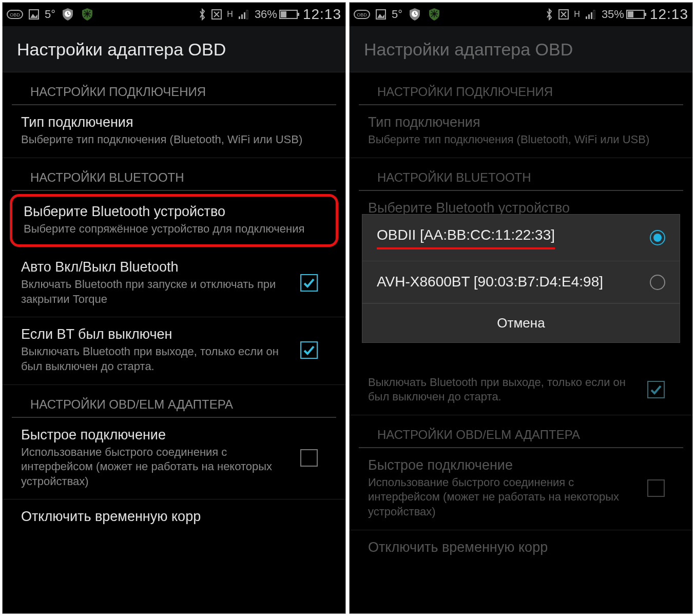  Describe the element at coordinates (174, 221) in the screenshot. I see `item-select-bt-device: Выберите Bluetooth устройство Выберите с…` at that location.